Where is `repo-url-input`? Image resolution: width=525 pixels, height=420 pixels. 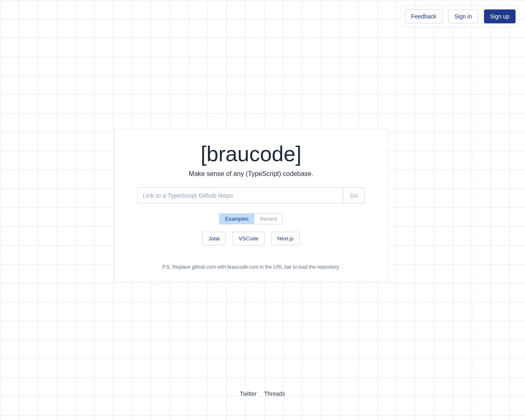 repo-url-input is located at coordinates (240, 195).